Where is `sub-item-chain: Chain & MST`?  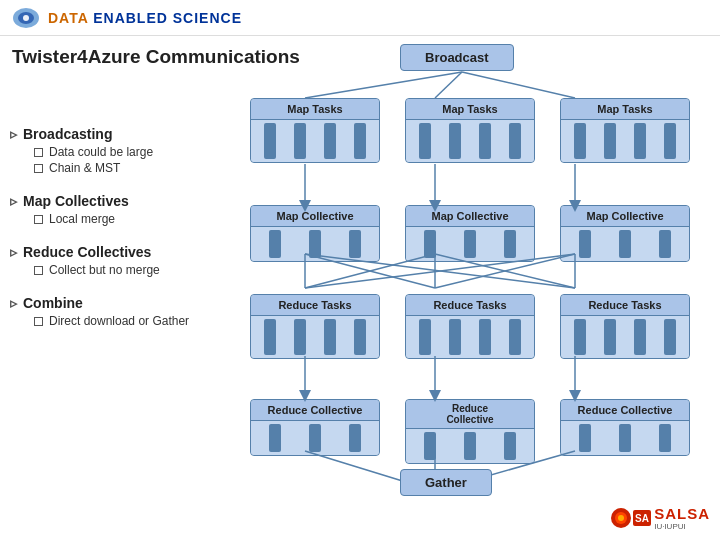 sub-item-chain: Chain & MST is located at coordinates (132, 168).